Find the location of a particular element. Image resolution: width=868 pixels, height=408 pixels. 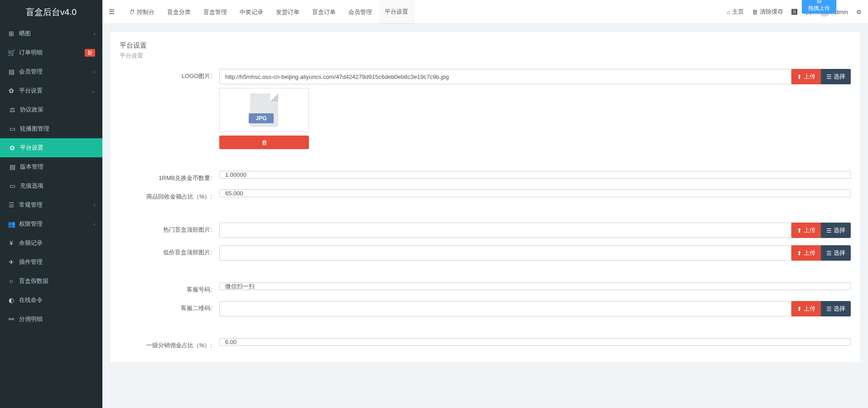

recycle-input is located at coordinates (535, 193).